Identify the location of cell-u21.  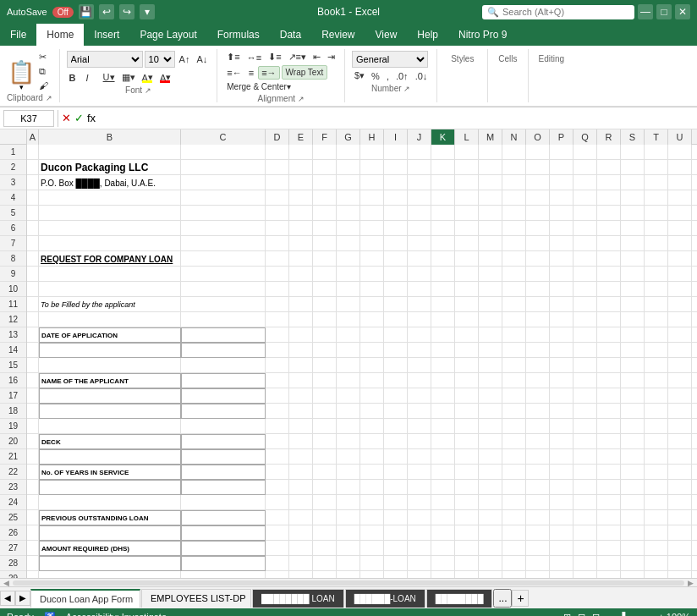
(680, 457).